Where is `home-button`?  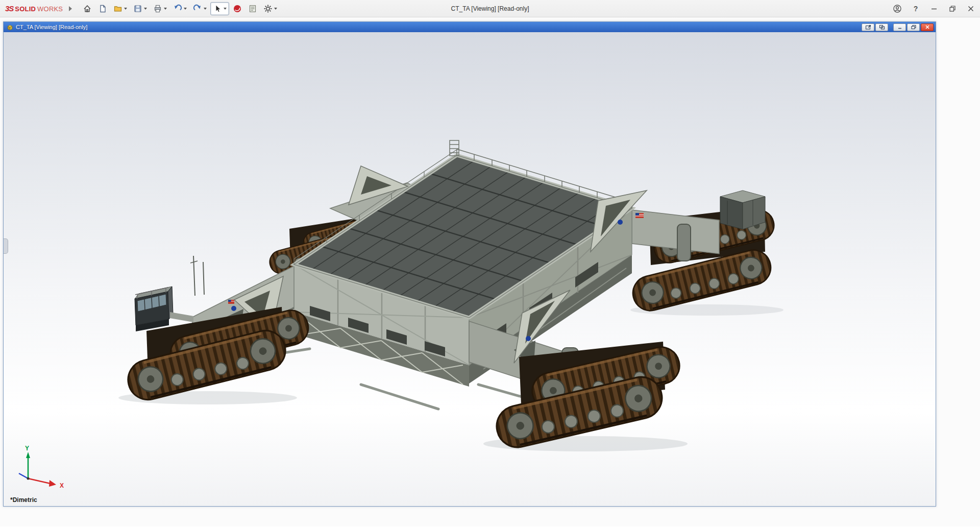 home-button is located at coordinates (87, 9).